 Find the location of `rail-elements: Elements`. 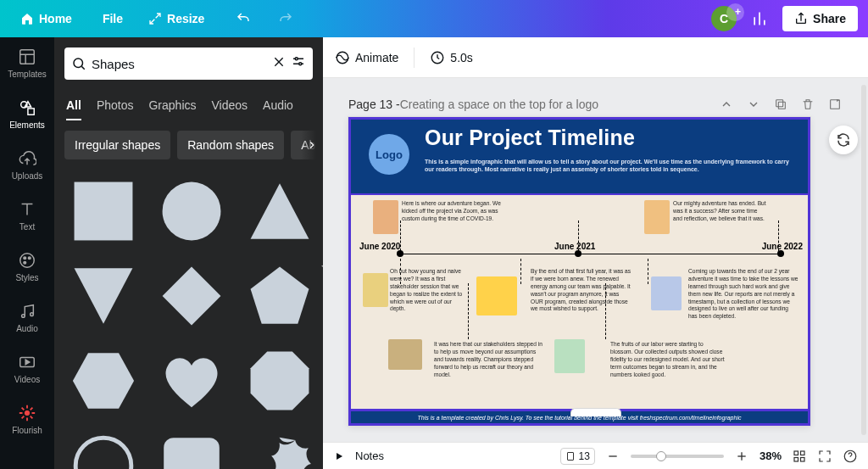

rail-elements: Elements is located at coordinates (27, 114).